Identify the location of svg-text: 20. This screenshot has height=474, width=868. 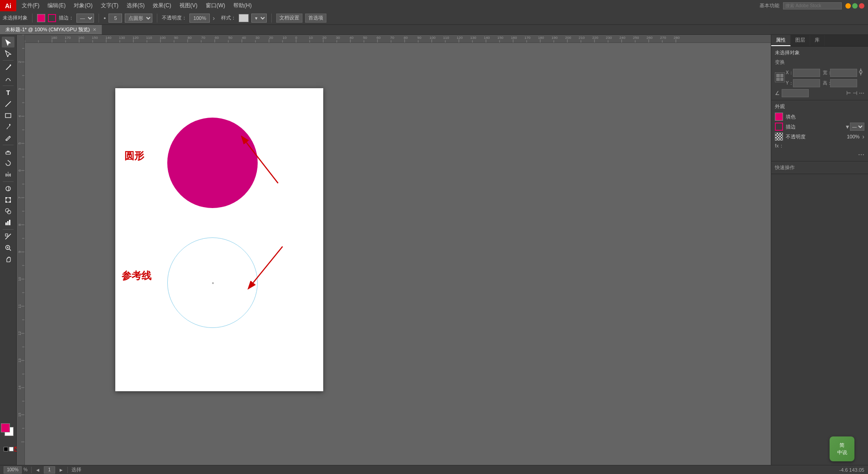
(325, 38).